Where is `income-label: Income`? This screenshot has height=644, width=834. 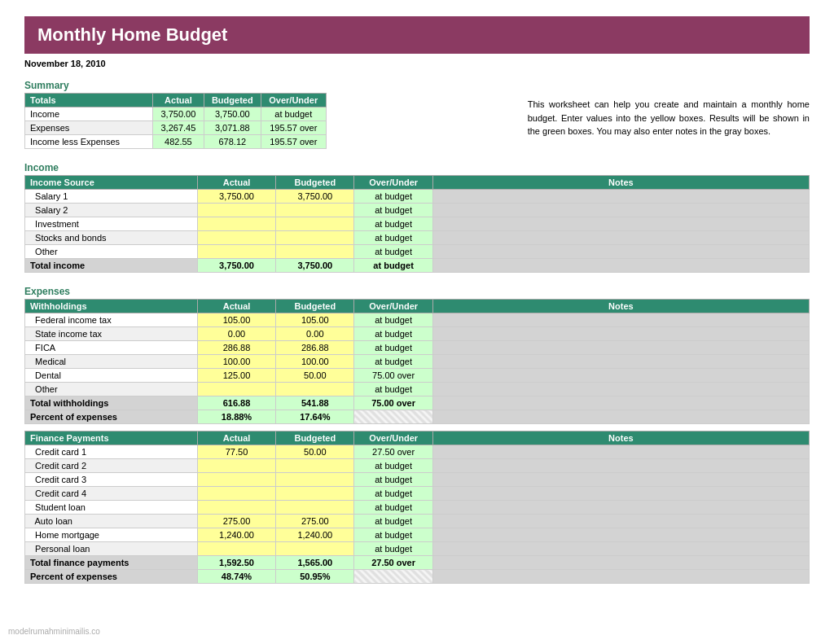
income-label: Income is located at coordinates (417, 168).